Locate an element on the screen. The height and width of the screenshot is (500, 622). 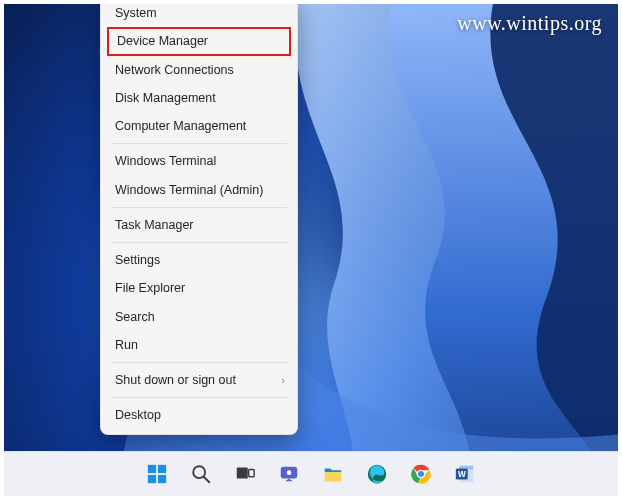
menu-item-settings: Settings is located at coordinates (199, 260).